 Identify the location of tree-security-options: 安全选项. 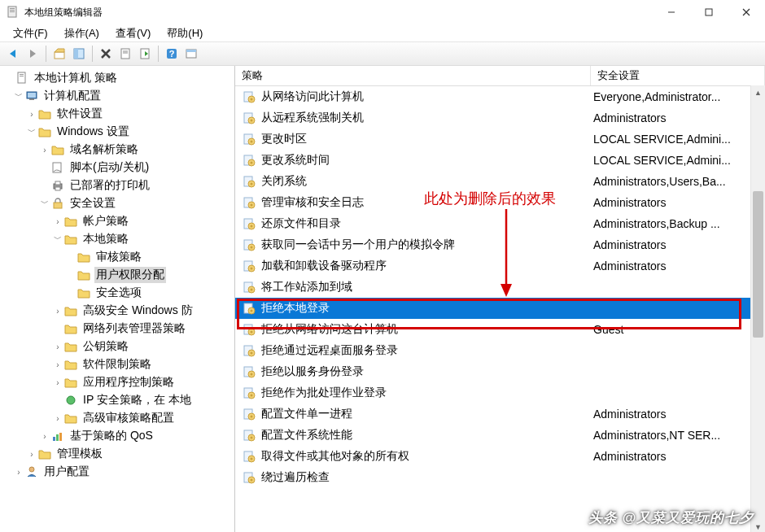
(118, 293).